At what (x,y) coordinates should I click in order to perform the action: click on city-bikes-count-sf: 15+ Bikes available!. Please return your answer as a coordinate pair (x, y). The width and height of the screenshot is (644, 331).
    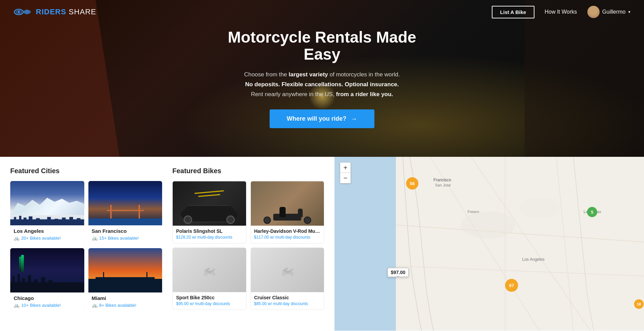
    Looking at the image, I should click on (119, 238).